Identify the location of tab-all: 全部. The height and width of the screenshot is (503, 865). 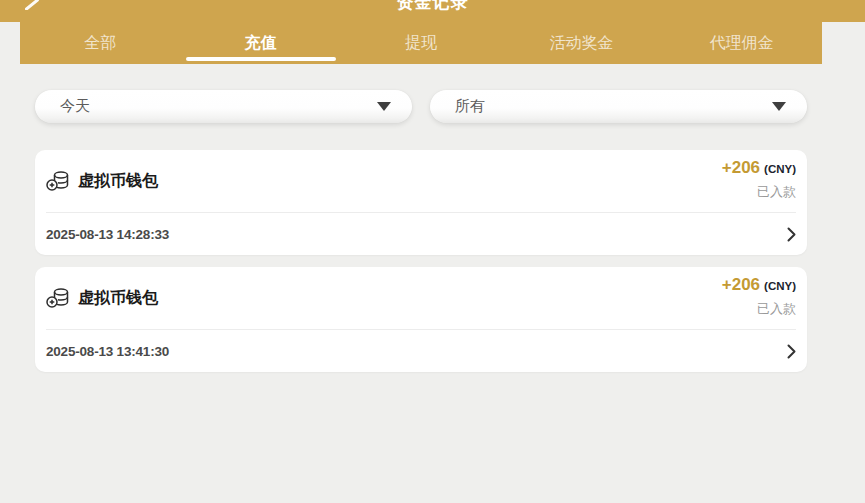
(100, 43).